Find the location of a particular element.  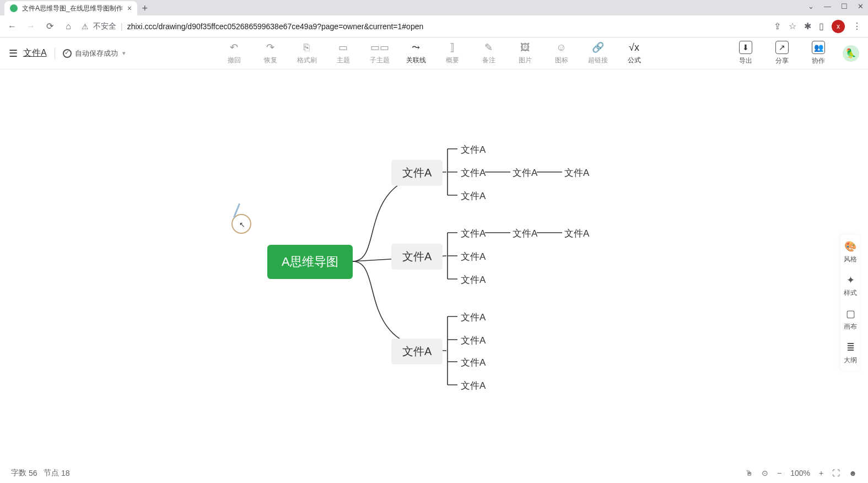

tool-icon: ▭▭ is located at coordinates (380, 47).